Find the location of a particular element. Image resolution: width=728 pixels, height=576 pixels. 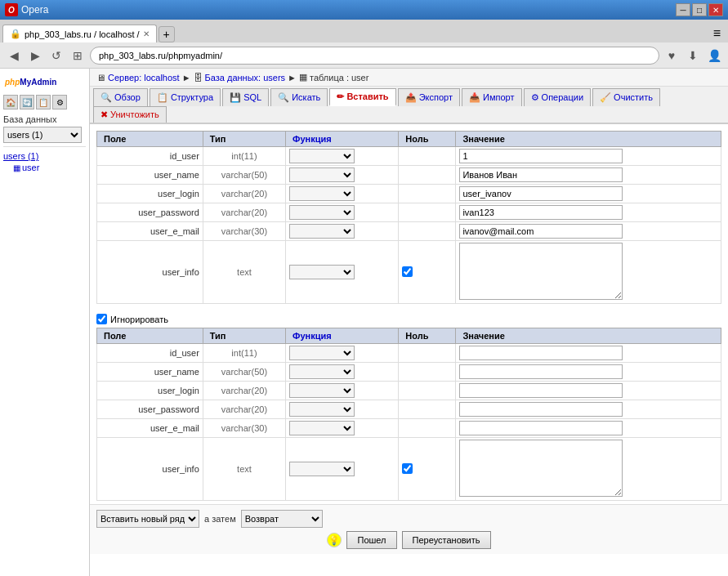

bottom-row2: 💡 Пошел Переустановить is located at coordinates (409, 540).